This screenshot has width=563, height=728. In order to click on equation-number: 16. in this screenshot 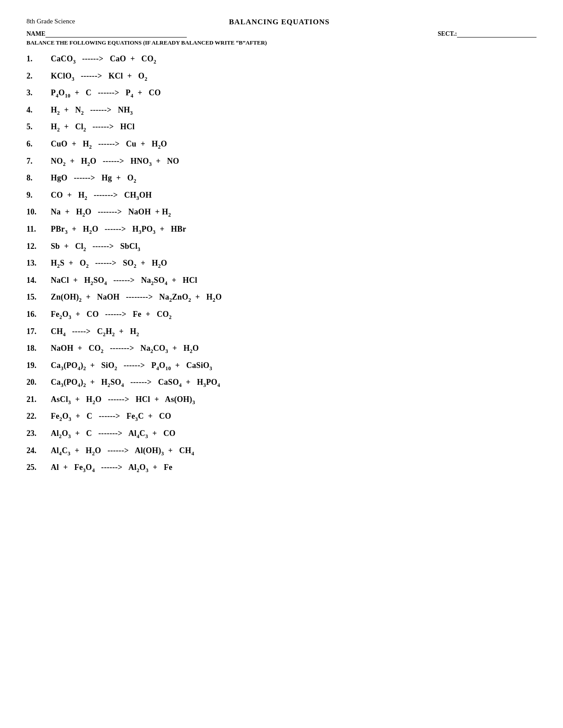, I will do `click(39, 314)`.